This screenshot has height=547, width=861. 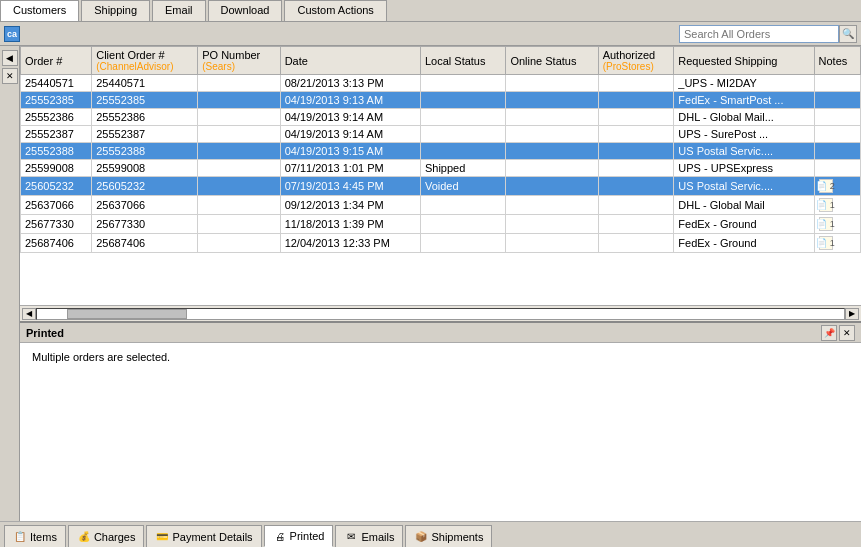 I want to click on horizontal-scrollbar: ◀ ▶, so click(x=440, y=313).